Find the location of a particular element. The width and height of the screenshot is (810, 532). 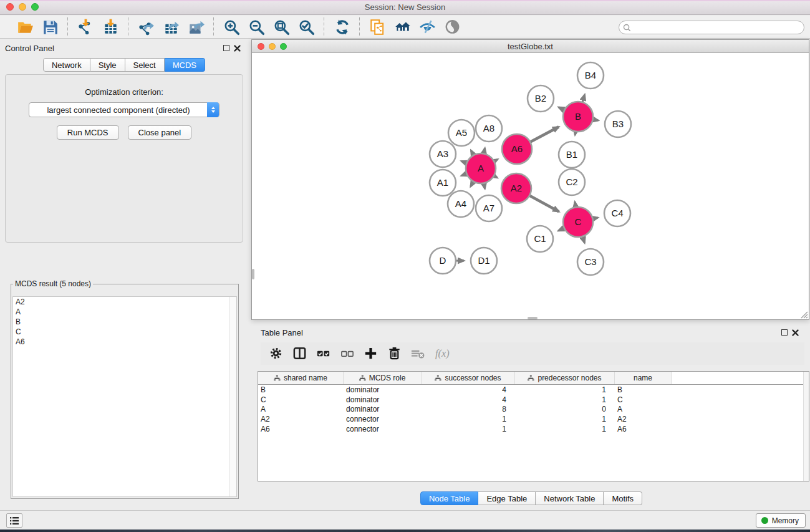

vertical-scroll-thumb is located at coordinates (253, 274).